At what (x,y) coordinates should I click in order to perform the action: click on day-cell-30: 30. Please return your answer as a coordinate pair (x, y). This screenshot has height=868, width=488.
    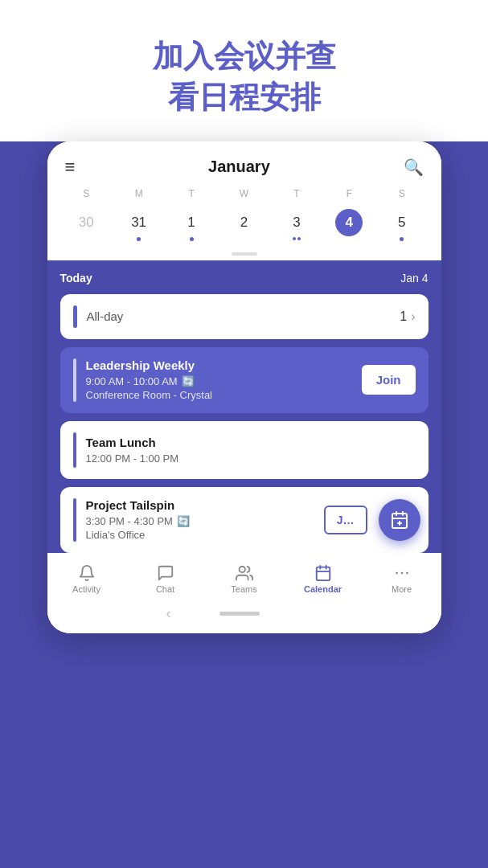
    Looking at the image, I should click on (87, 225).